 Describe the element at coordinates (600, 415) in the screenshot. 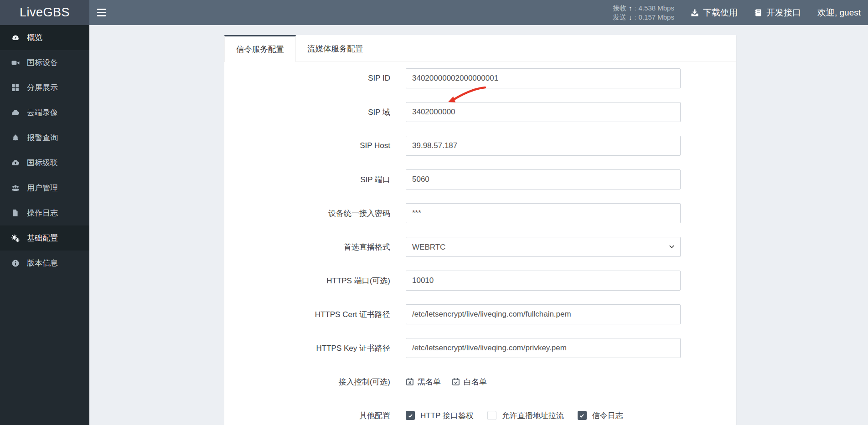

I see `signal-log-option: 信令日志` at that location.